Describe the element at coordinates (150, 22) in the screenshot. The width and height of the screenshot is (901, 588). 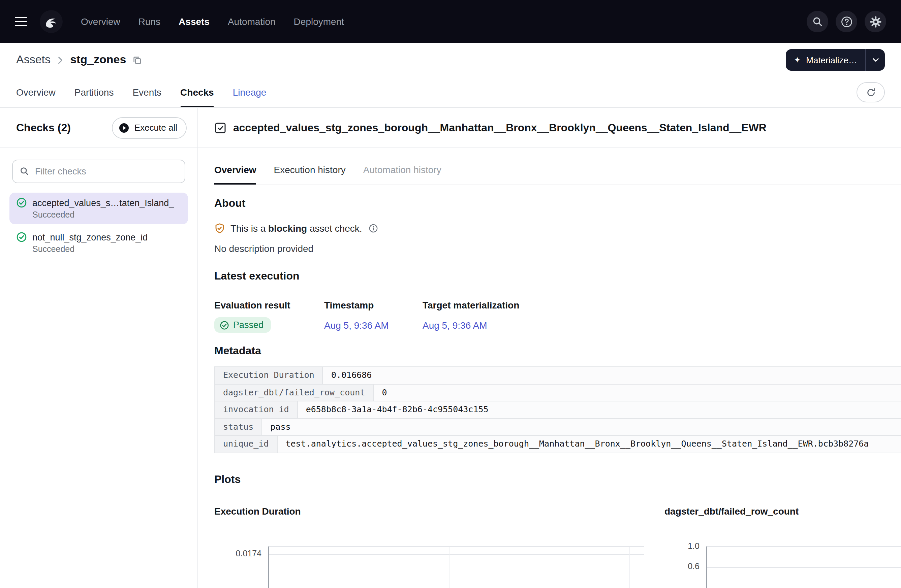
I see `nav-runs: Runs` at that location.